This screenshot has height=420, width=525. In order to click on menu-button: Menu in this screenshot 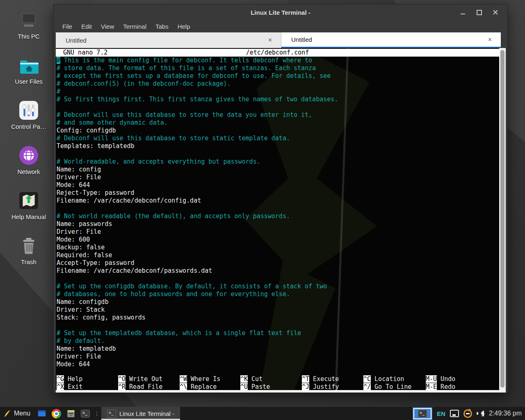, I will do `click(17, 413)`.